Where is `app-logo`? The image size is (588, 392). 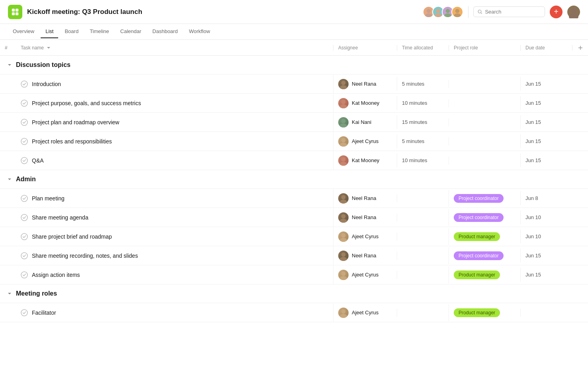
app-logo is located at coordinates (15, 12).